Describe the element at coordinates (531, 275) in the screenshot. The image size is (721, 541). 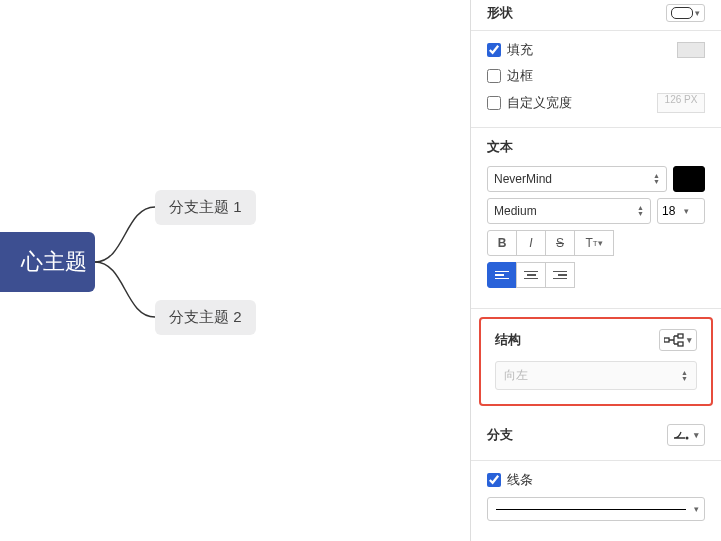
I see `align-center-button` at that location.